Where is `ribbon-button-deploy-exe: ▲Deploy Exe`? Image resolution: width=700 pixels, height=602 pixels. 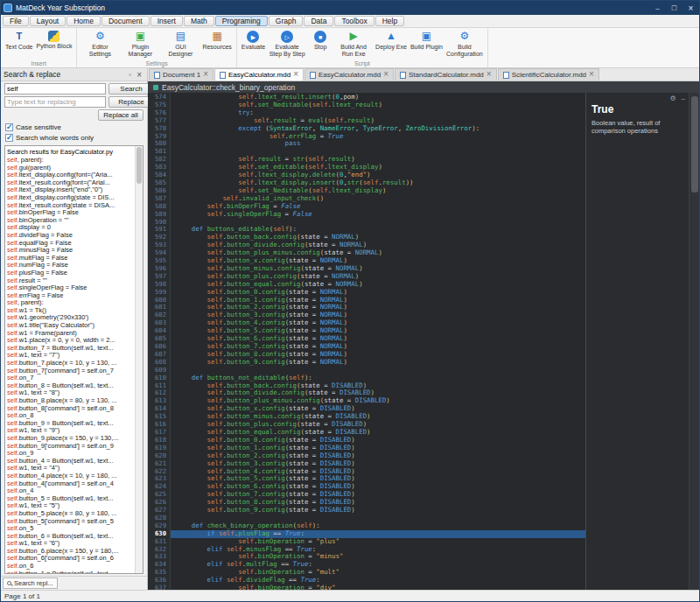 ribbon-button-deploy-exe: ▲Deploy Exe is located at coordinates (391, 40).